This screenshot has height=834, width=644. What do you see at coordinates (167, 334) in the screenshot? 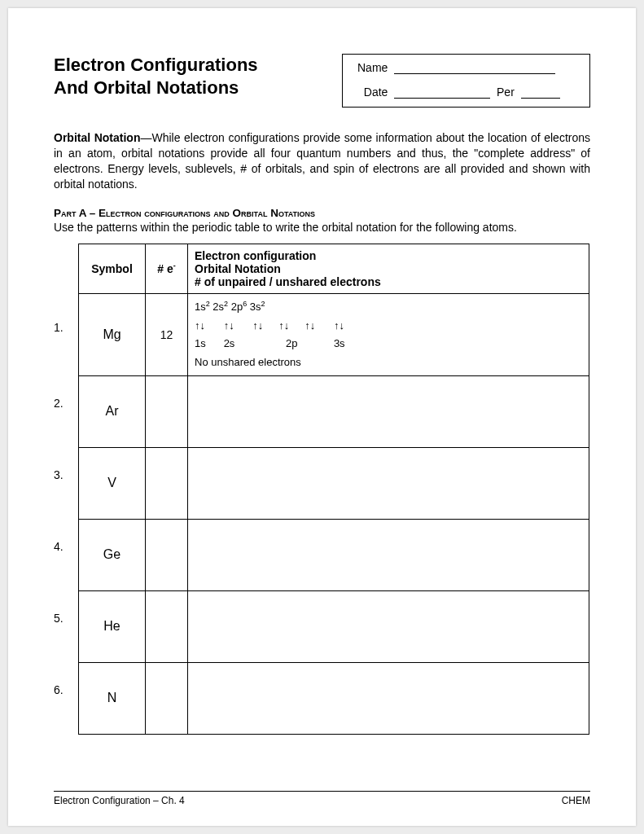
I see `electron-cell: 12` at bounding box center [167, 334].